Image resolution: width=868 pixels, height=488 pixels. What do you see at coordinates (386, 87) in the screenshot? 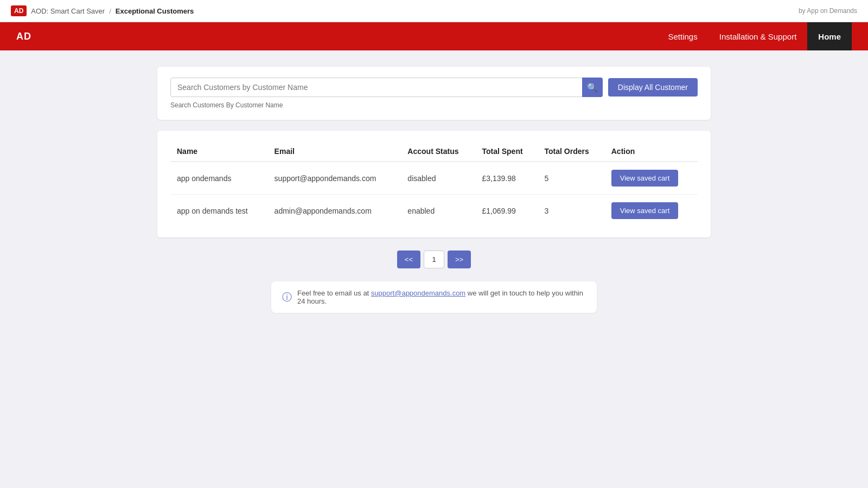
I see `search-input` at bounding box center [386, 87].